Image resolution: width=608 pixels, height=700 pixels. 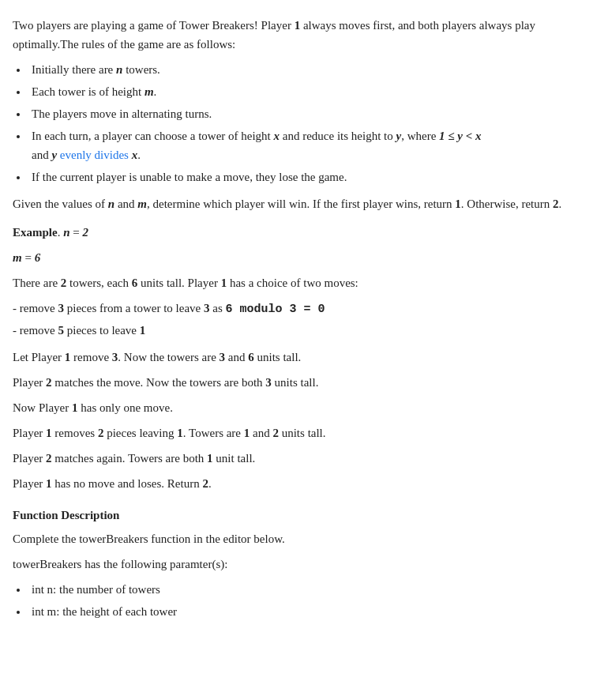 What do you see at coordinates (153, 136) in the screenshot?
I see `rule-move-text1: In each turn, a player can choose a towe…` at bounding box center [153, 136].